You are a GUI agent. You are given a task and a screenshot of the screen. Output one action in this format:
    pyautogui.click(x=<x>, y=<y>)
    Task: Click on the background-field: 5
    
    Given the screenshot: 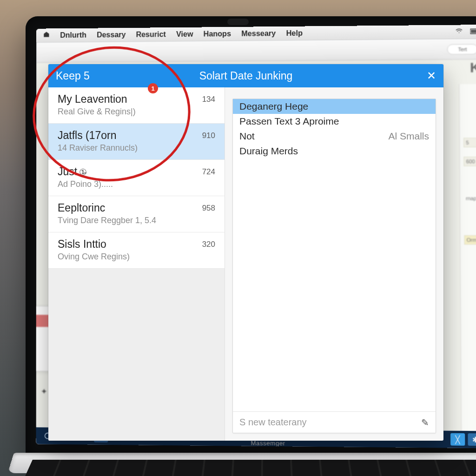 What is the action you would take?
    pyautogui.click(x=469, y=142)
    